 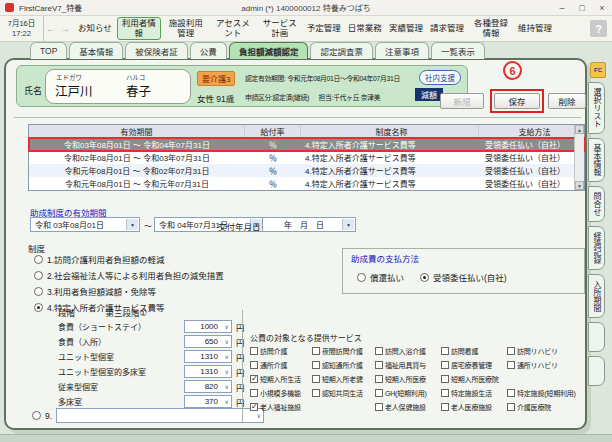 I want to click on period-from-select: 令和 03年08月01日, so click(x=85, y=224).